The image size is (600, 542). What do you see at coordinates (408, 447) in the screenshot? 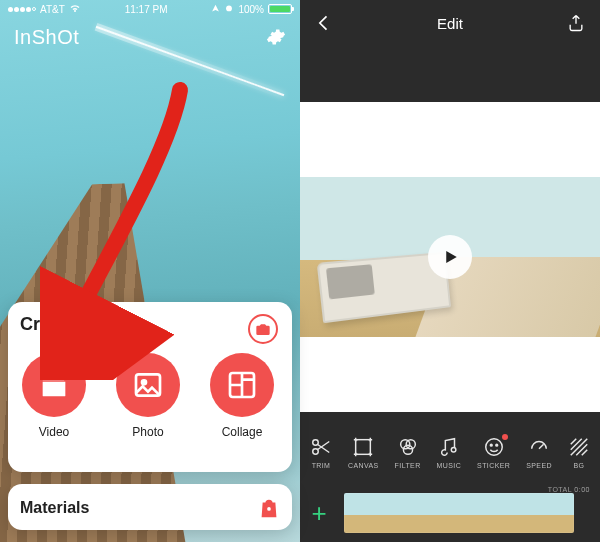
I see `filter-icon` at bounding box center [408, 447].